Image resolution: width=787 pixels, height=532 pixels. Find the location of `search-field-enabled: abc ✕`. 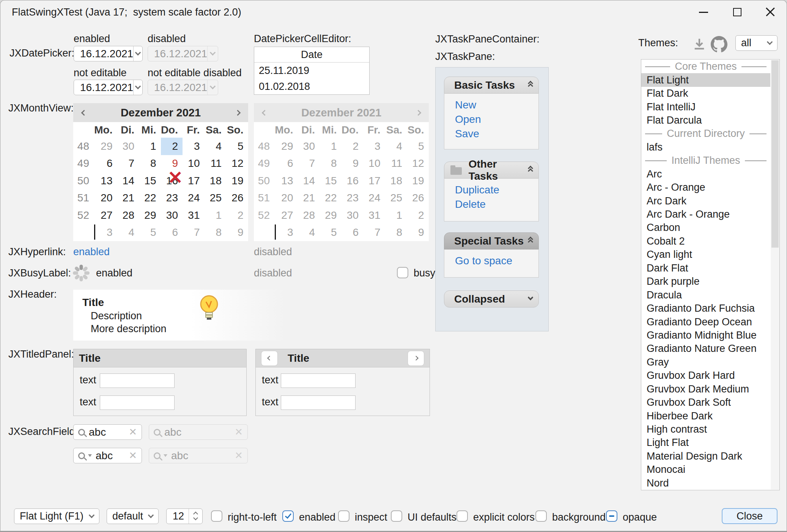

search-field-enabled: abc ✕ is located at coordinates (108, 432).